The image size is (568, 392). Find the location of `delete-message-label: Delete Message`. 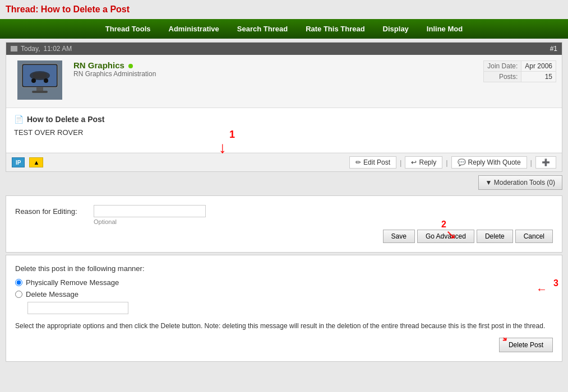

delete-message-label: Delete Message is located at coordinates (52, 295).